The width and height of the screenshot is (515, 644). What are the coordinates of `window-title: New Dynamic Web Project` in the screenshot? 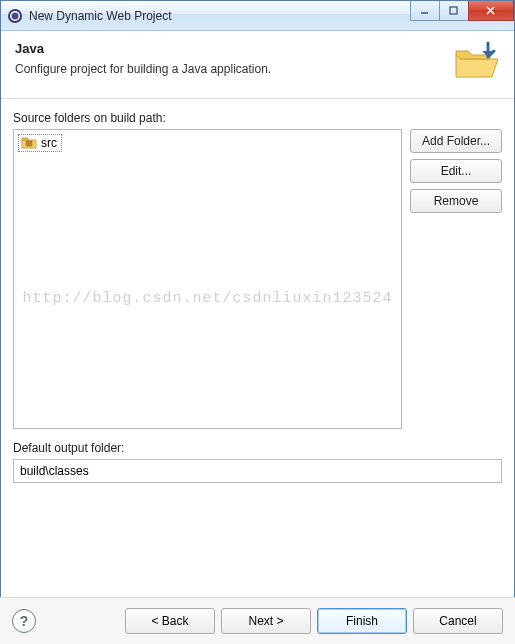 It's located at (100, 16).